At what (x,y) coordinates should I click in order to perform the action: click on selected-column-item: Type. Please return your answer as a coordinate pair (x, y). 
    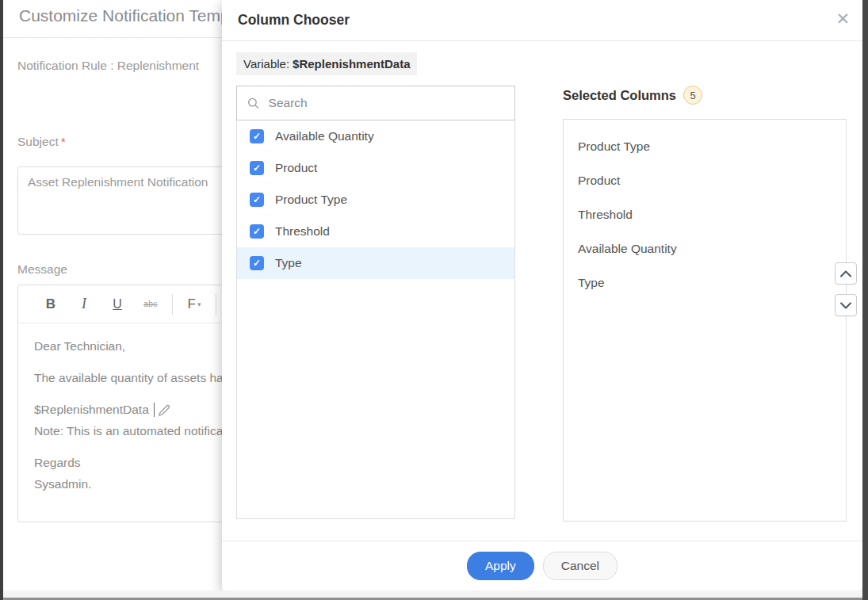
    Looking at the image, I should click on (712, 282).